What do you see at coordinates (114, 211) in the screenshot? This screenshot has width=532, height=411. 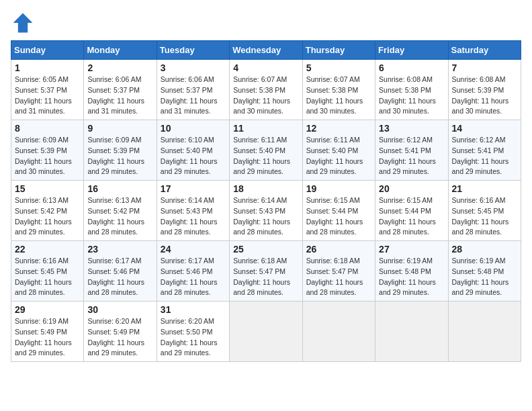 I see `day-sunset: Sunset: 5:42 PM` at bounding box center [114, 211].